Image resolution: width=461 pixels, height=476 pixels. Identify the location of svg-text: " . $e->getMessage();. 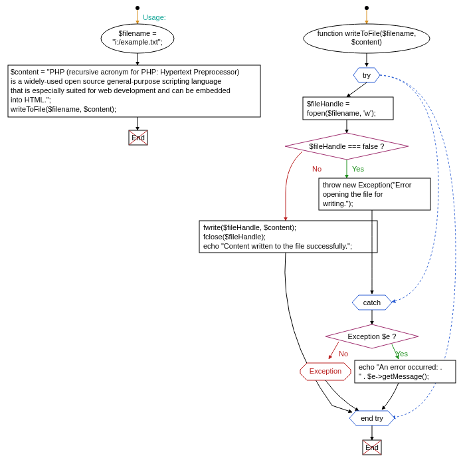
(394, 376).